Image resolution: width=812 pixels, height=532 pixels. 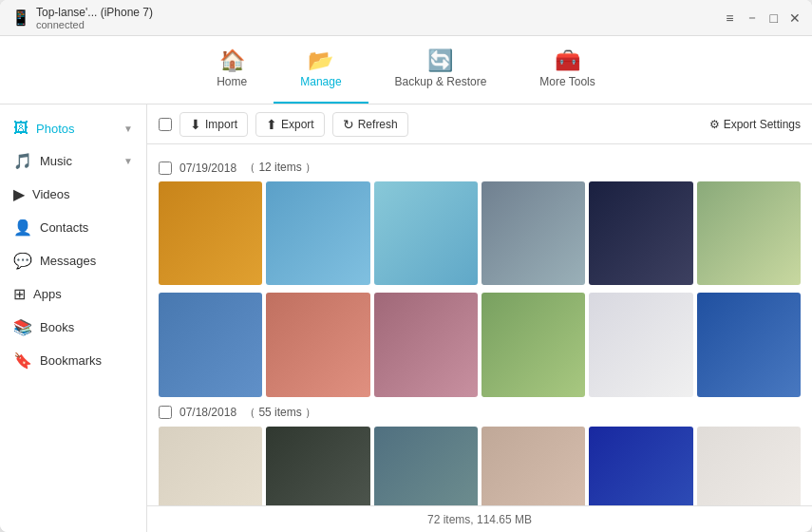 I want to click on sidebar-item-videos: ▶ Videos, so click(x=73, y=194).